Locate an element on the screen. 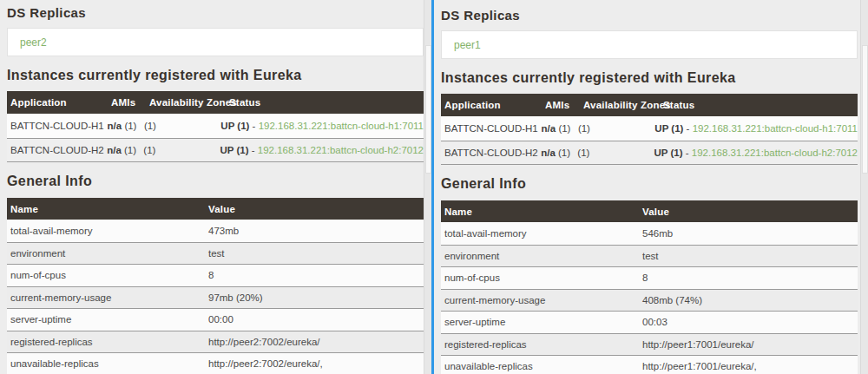 The height and width of the screenshot is (374, 868). info-value: test is located at coordinates (750, 256).